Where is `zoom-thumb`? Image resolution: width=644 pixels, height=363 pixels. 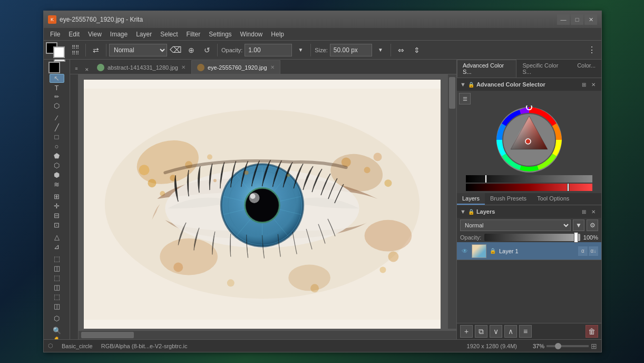
zoom-thumb is located at coordinates (558, 346).